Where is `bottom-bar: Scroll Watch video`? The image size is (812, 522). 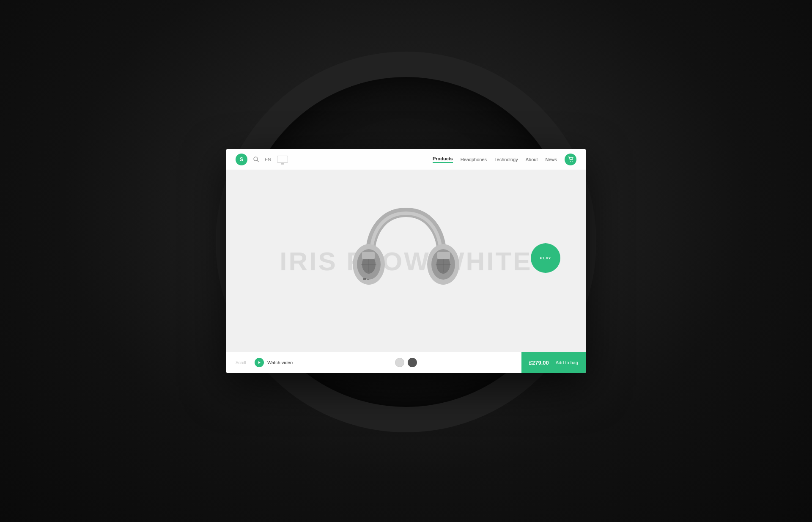 bottom-bar: Scroll Watch video is located at coordinates (406, 363).